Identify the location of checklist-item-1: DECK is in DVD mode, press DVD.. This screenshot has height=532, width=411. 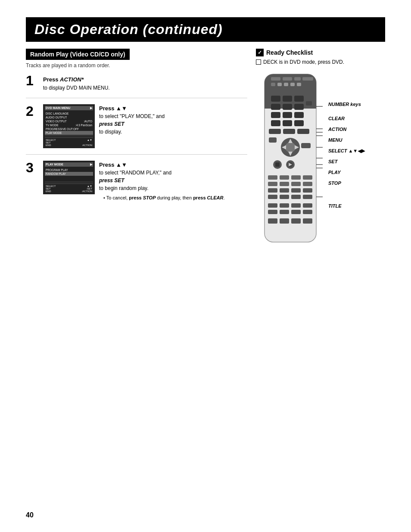
(321, 62).